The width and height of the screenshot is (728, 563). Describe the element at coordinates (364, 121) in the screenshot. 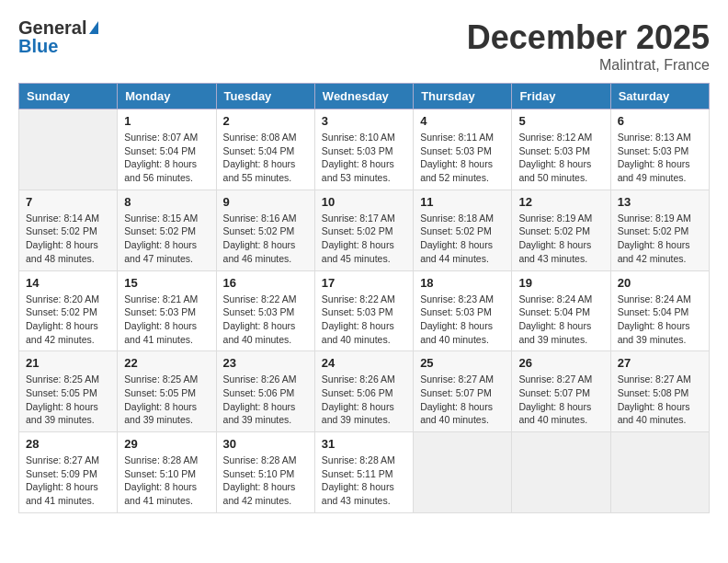

I see `day-number: 3` at that location.